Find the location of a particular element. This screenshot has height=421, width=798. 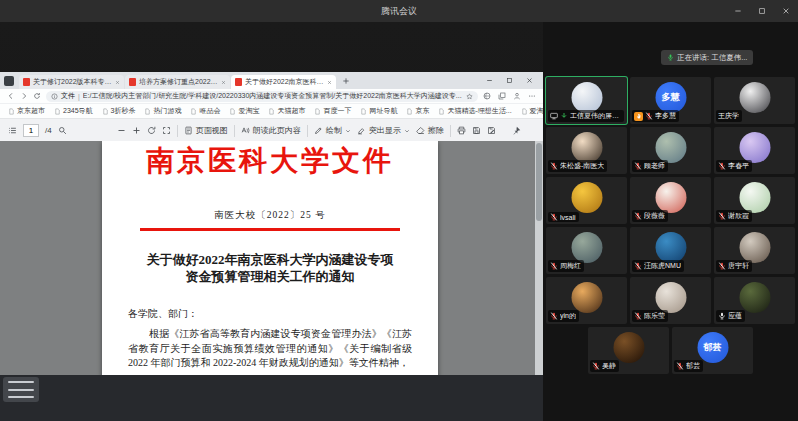

participant-tile: lvsali is located at coordinates (586, 200).